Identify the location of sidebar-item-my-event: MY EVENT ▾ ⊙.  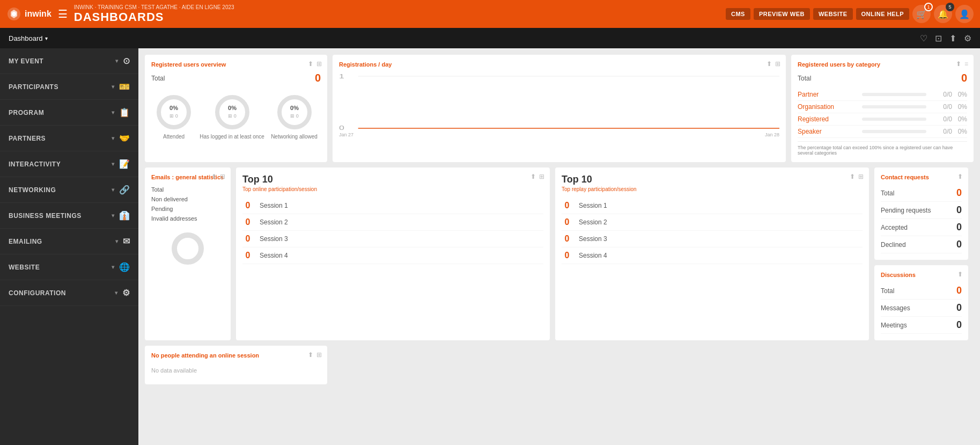
(69, 61).